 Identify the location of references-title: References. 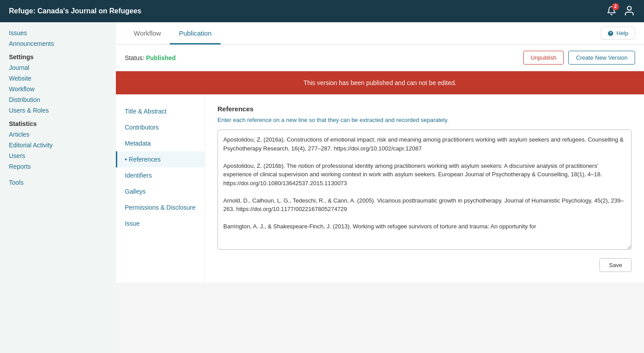
(424, 109).